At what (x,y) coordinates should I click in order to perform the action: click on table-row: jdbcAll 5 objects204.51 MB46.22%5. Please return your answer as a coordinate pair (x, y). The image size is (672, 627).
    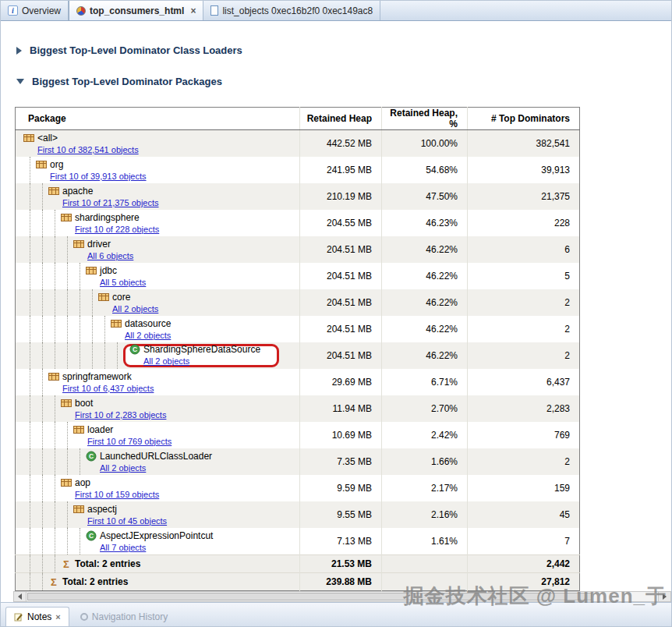
    Looking at the image, I should click on (298, 276).